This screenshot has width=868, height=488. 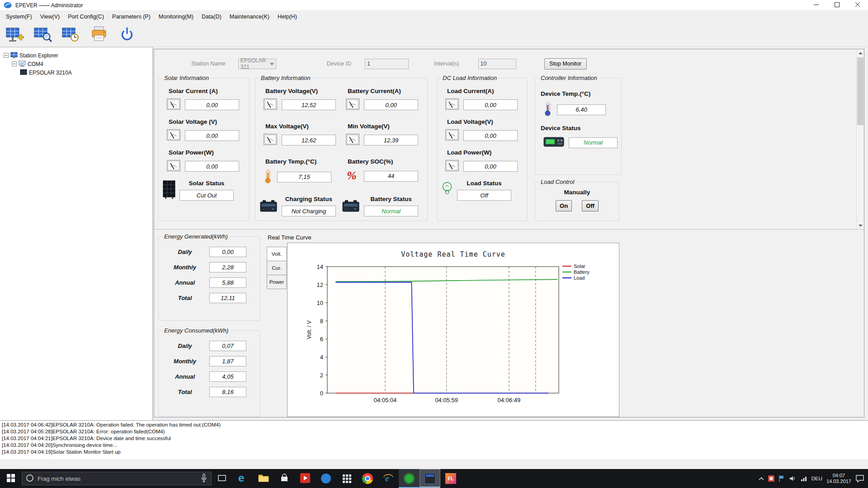 I want to click on print-button, so click(x=99, y=35).